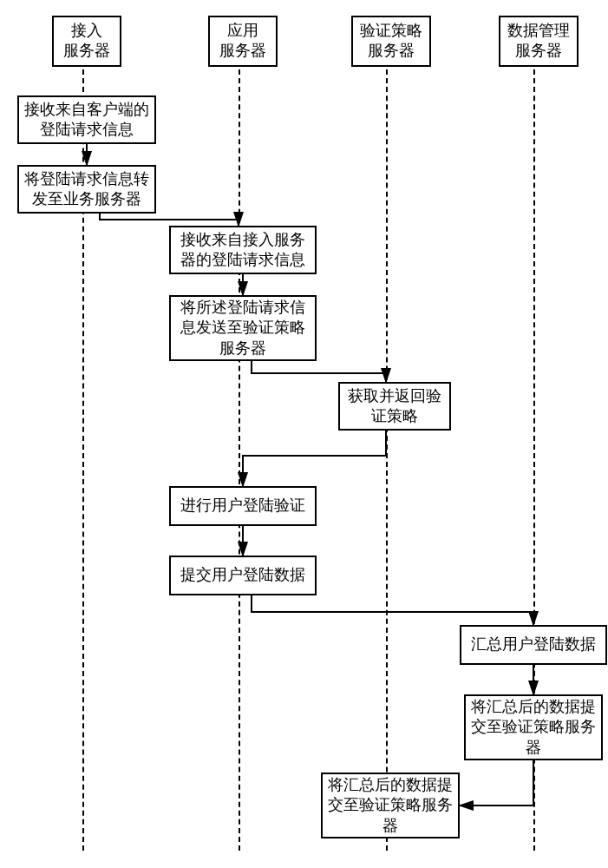  I want to click on lane-header-app: 应用服务器, so click(243, 42).